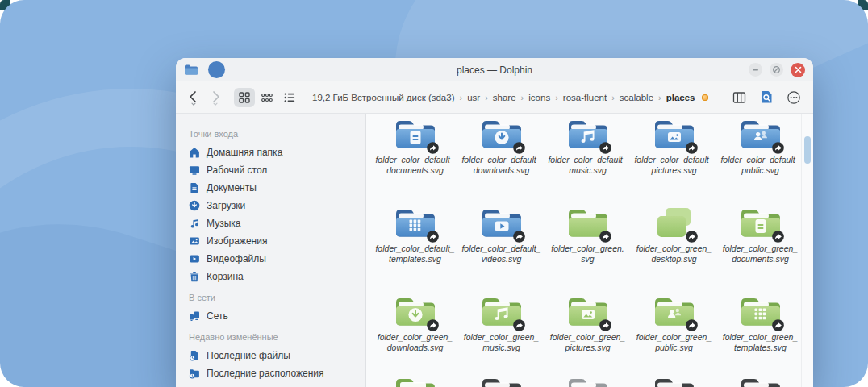 Image resolution: width=868 pixels, height=387 pixels. Describe the element at coordinates (278, 259) in the screenshot. I see `sidebar-item-videos: Видеофайлы` at that location.